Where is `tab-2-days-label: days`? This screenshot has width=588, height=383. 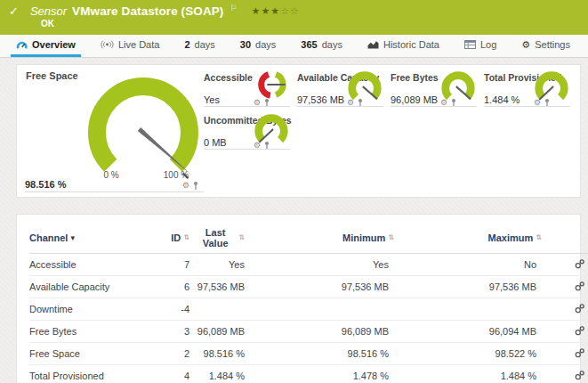 tab-2-days-label: days is located at coordinates (205, 45).